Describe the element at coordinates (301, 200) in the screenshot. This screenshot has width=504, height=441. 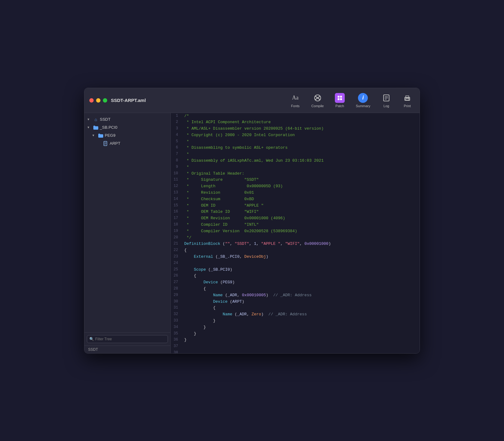
I see `line-code: * Checksum 0xBD` at that location.